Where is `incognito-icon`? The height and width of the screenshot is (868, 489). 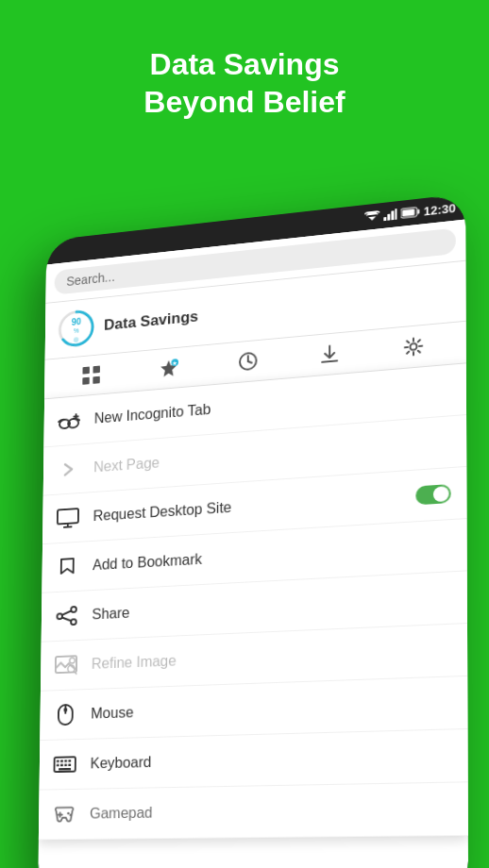
incognito-icon is located at coordinates (69, 421).